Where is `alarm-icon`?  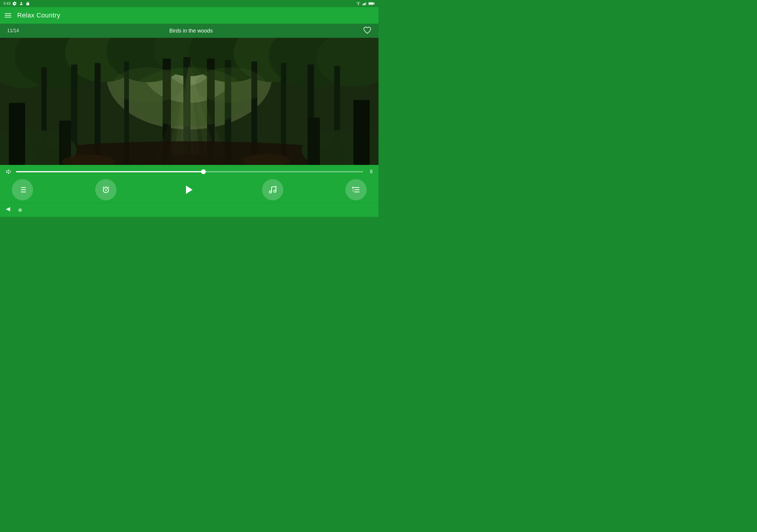 alarm-icon is located at coordinates (106, 190).